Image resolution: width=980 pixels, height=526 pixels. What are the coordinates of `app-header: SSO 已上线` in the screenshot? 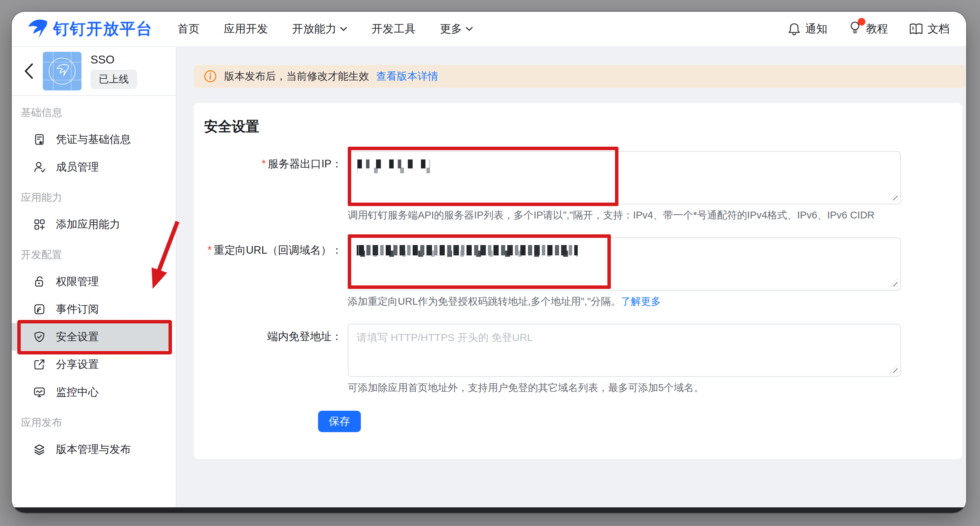 It's located at (94, 72).